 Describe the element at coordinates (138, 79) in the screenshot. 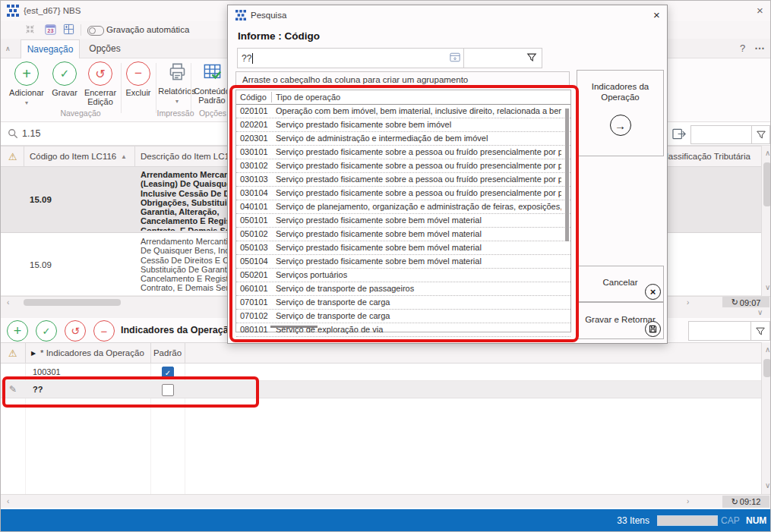

I see `excluir-button: − Excluir` at that location.